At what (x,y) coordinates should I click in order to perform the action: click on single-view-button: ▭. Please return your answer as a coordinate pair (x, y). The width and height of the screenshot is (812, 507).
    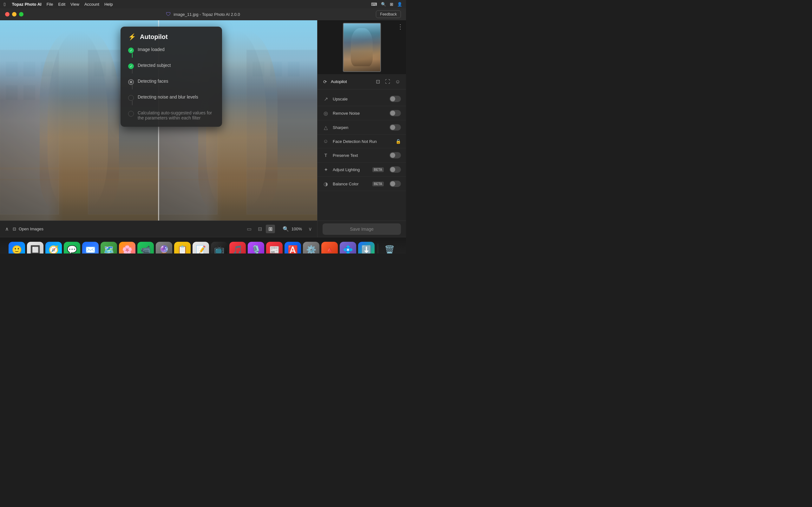
    Looking at the image, I should click on (249, 229).